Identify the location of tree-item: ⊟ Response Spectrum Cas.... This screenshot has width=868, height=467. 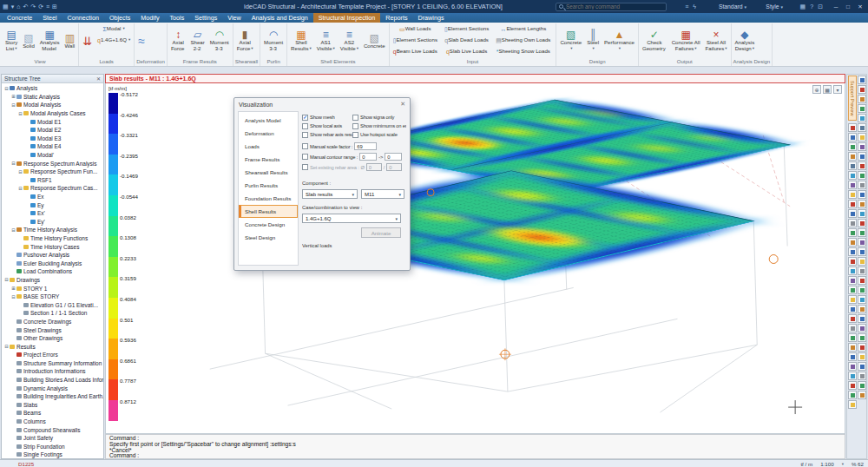
(52, 188).